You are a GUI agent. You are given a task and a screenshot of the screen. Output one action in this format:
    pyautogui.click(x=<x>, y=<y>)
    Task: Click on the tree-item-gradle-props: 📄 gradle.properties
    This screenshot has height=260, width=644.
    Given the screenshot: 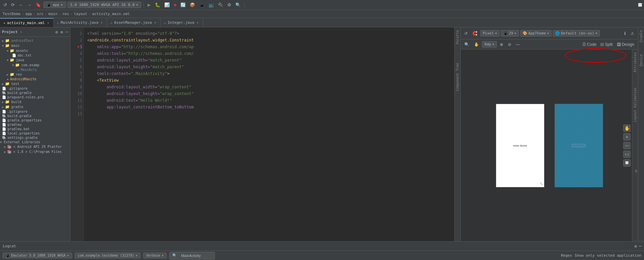 What is the action you would take?
    pyautogui.click(x=35, y=120)
    